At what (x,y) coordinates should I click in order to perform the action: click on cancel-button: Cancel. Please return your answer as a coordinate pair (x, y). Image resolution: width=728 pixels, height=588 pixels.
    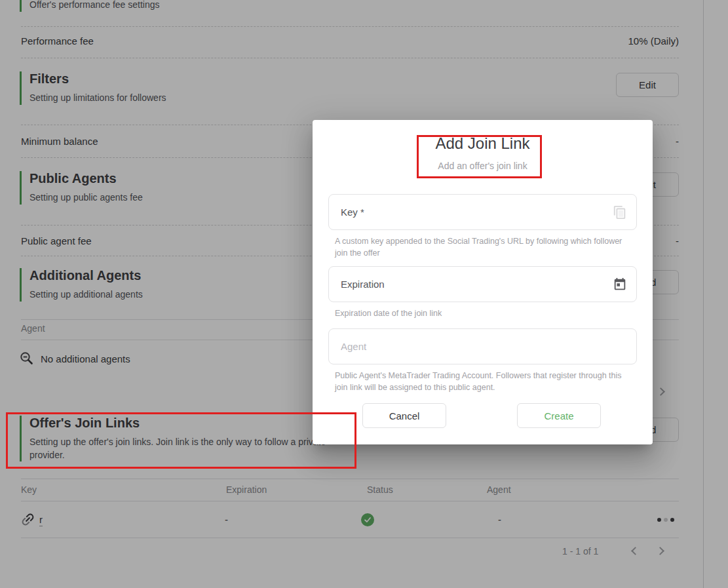
    Looking at the image, I should click on (404, 416).